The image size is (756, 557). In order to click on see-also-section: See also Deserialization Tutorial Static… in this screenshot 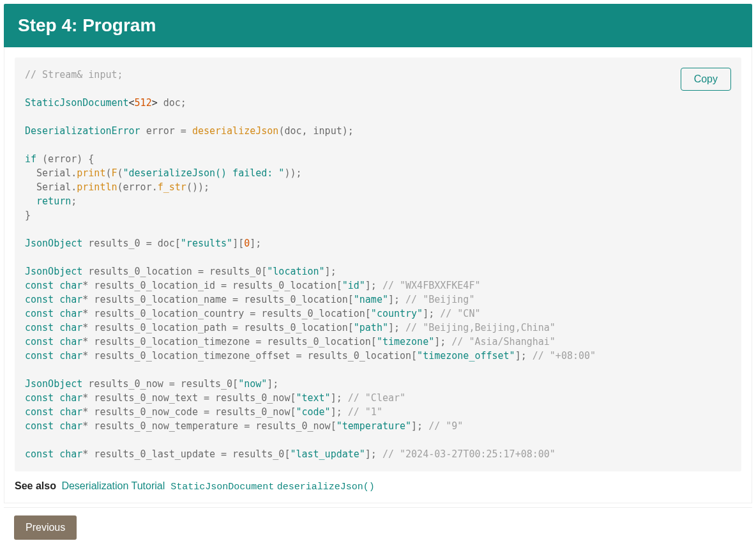, I will do `click(378, 487)`.